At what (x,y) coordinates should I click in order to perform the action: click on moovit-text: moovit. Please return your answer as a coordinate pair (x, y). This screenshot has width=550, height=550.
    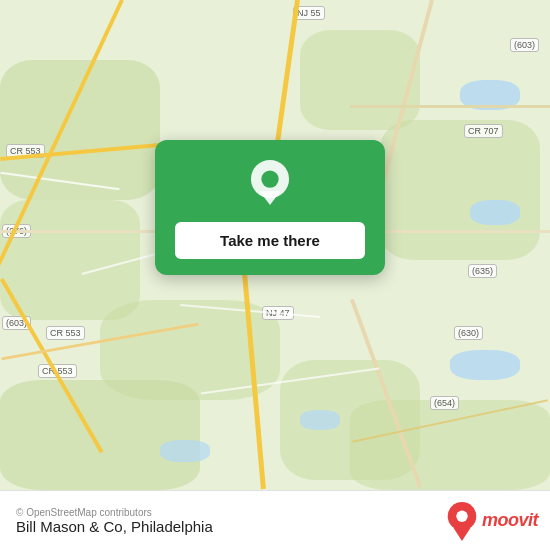
    Looking at the image, I should click on (510, 520).